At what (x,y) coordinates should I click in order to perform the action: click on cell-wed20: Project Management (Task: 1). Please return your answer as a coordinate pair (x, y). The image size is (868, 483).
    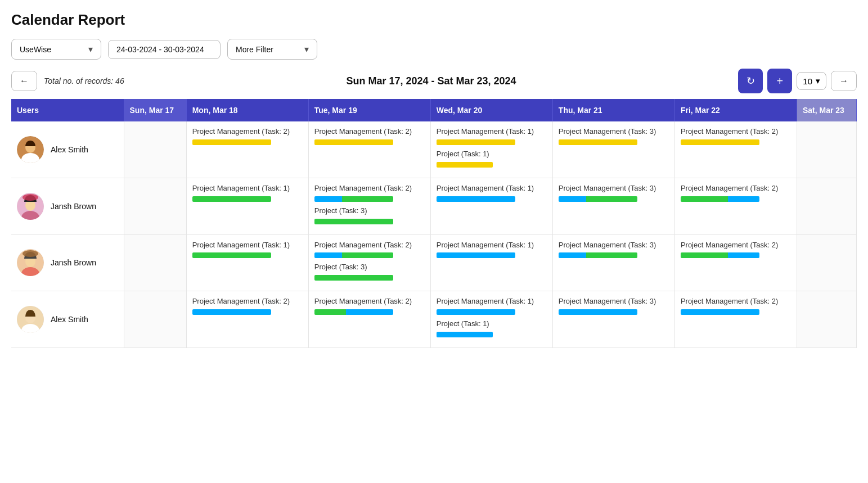
    Looking at the image, I should click on (492, 263).